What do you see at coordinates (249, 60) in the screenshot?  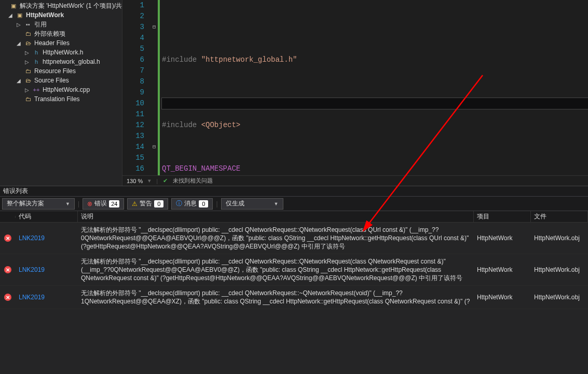 I see `include-path-1: "httpnetwork_global.h"` at bounding box center [249, 60].